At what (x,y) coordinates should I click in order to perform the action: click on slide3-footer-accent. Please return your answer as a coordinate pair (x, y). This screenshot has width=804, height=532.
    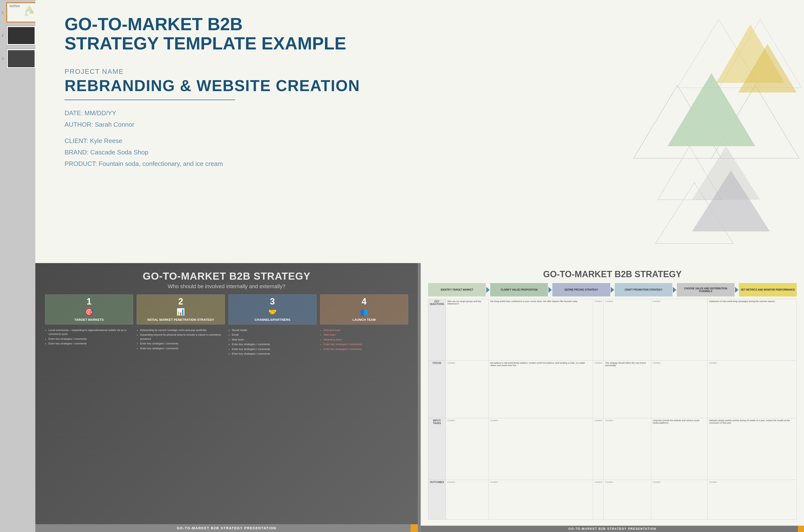
    Looking at the image, I should click on (801, 529).